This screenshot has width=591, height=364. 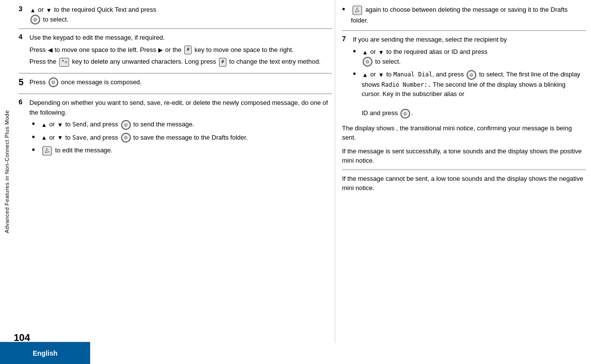 I want to click on step-3-content: ▲ or ▼ to the required Quick Text and pr…, so click(x=181, y=15).